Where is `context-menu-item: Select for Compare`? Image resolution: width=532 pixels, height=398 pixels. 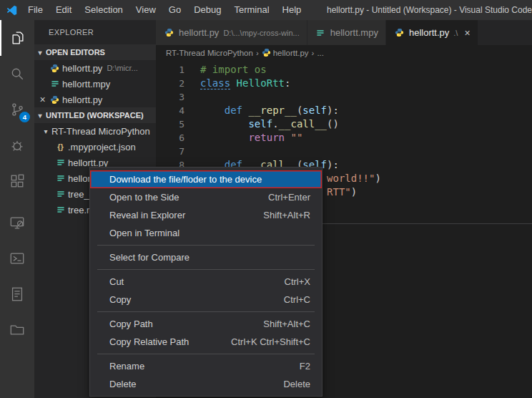 context-menu-item: Select for Compare is located at coordinates (206, 258).